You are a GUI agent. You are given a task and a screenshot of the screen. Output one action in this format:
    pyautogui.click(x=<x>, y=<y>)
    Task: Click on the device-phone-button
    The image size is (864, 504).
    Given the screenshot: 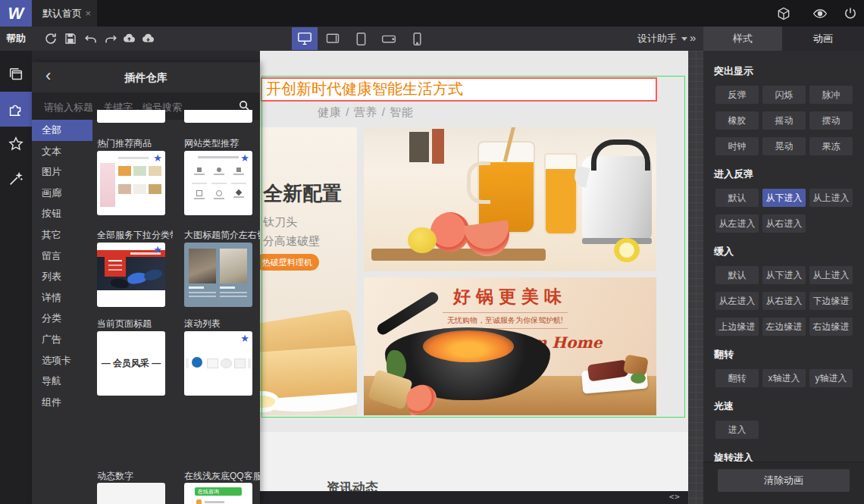 What is the action you would take?
    pyautogui.click(x=417, y=39)
    